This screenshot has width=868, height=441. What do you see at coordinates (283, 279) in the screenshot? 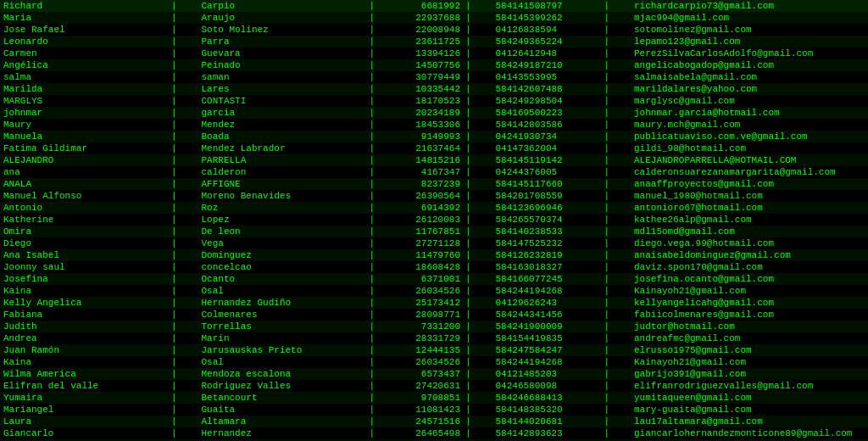
I see `last-name: Ocanto` at bounding box center [283, 279].